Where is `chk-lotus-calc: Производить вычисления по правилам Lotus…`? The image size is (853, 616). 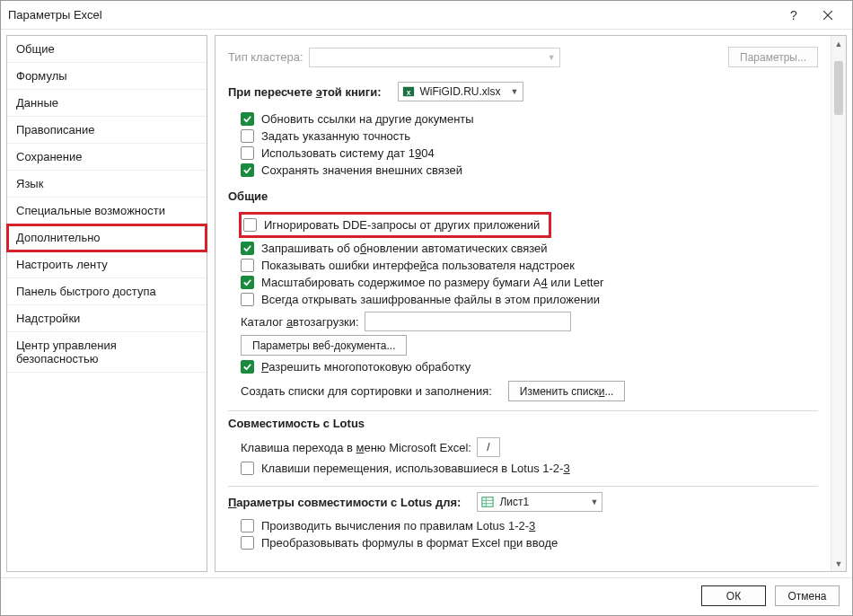
chk-lotus-calc: Производить вычисления по правилам Lotus… is located at coordinates (530, 526).